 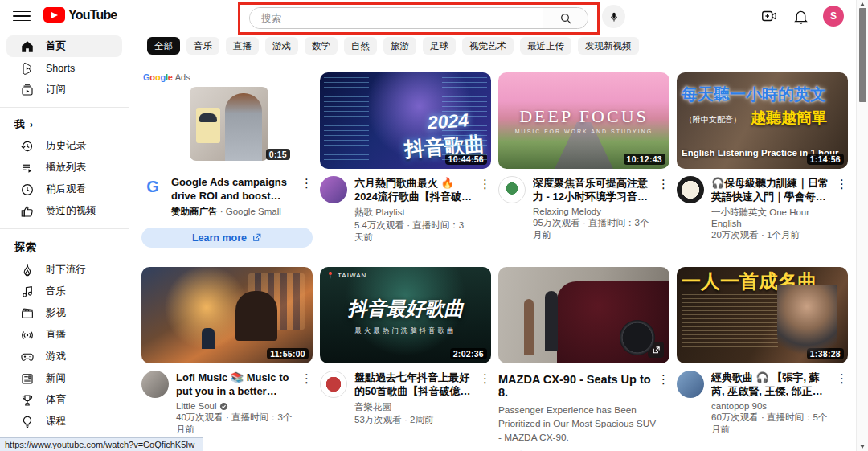 What do you see at coordinates (614, 17) in the screenshot?
I see `microphone-icon` at bounding box center [614, 17].